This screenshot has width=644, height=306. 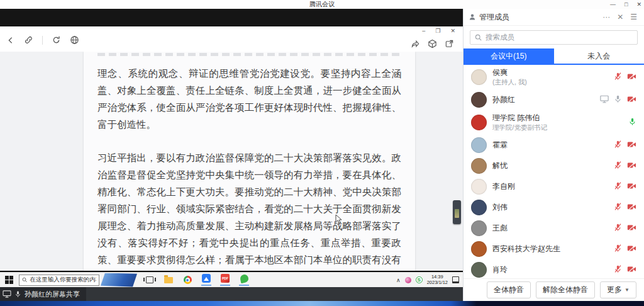 What do you see at coordinates (553, 77) in the screenshot?
I see `member-row: 侯爽(主持人, 我)` at bounding box center [553, 77].